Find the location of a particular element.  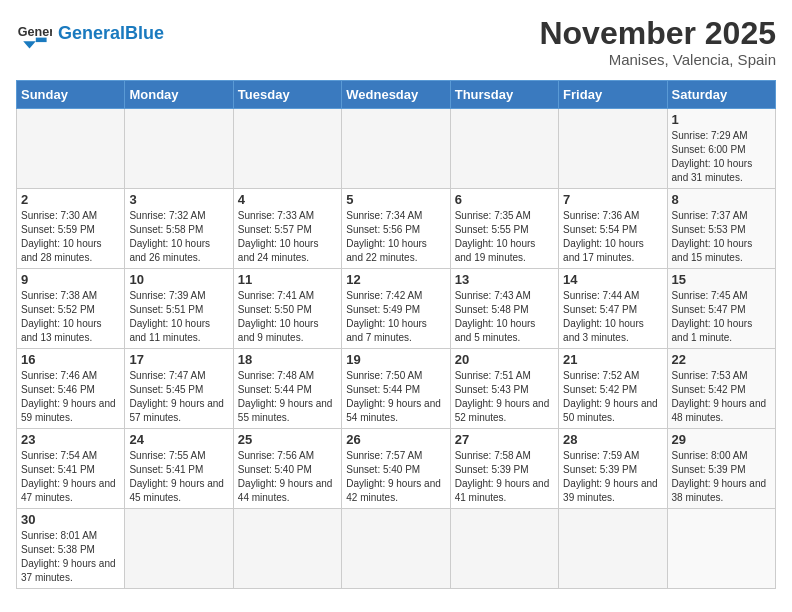

day-of-week-header: Monday is located at coordinates (179, 95).